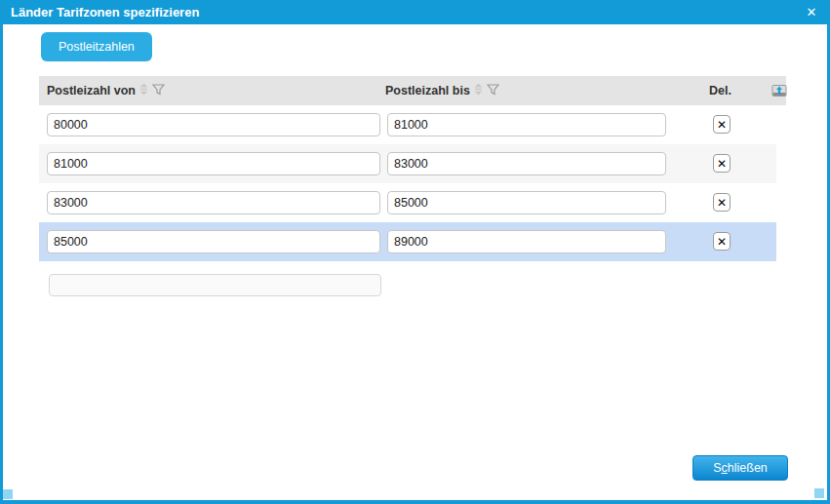 Image resolution: width=830 pixels, height=504 pixels. What do you see at coordinates (740, 468) in the screenshot?
I see `schliessen-button: Schließen` at bounding box center [740, 468].